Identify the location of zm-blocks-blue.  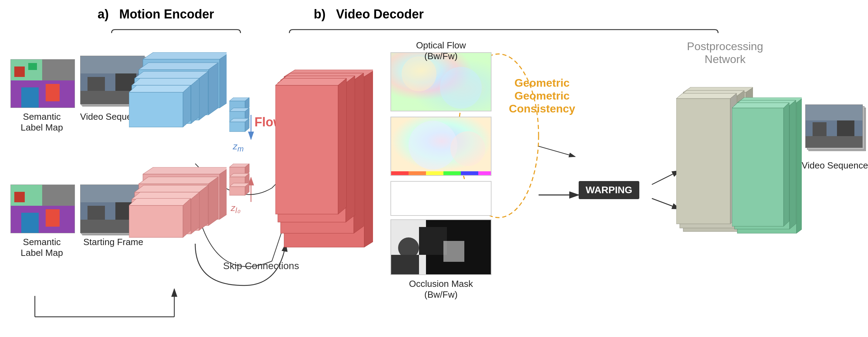
(240, 119).